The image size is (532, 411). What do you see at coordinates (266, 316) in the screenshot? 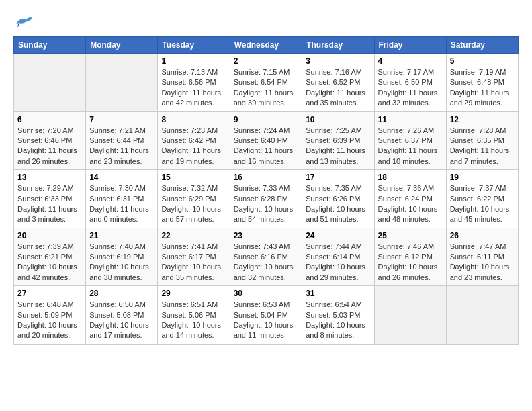
I see `calendar-week-5: 27Sunrise: 6:48 AM Sunset: 5:09 PM Dayli…` at bounding box center [266, 316].